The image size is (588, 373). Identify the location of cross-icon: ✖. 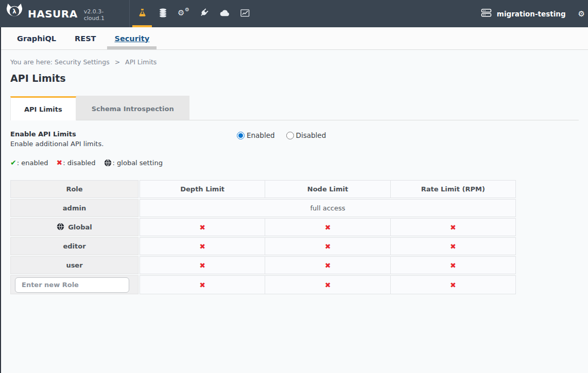
(60, 163).